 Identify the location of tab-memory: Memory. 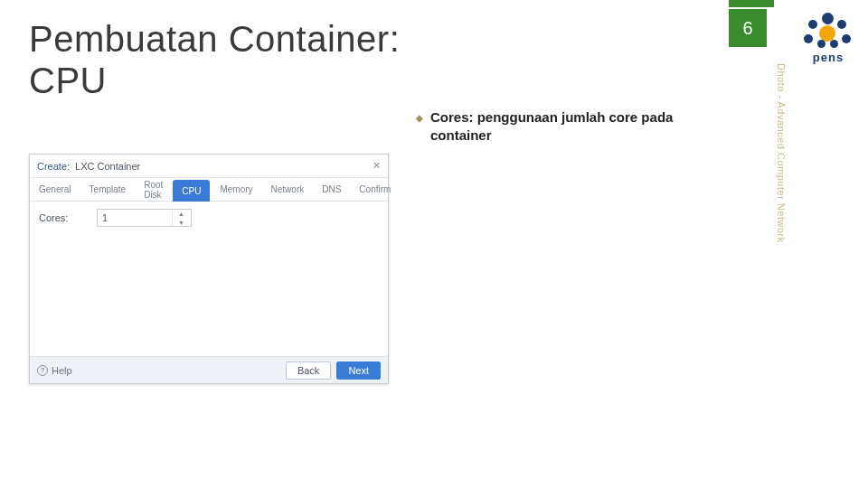
(236, 190).